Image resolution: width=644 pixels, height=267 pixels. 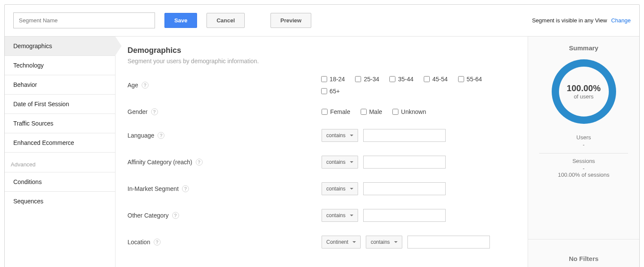 I want to click on age-45-54: 45-54, so click(x=436, y=79).